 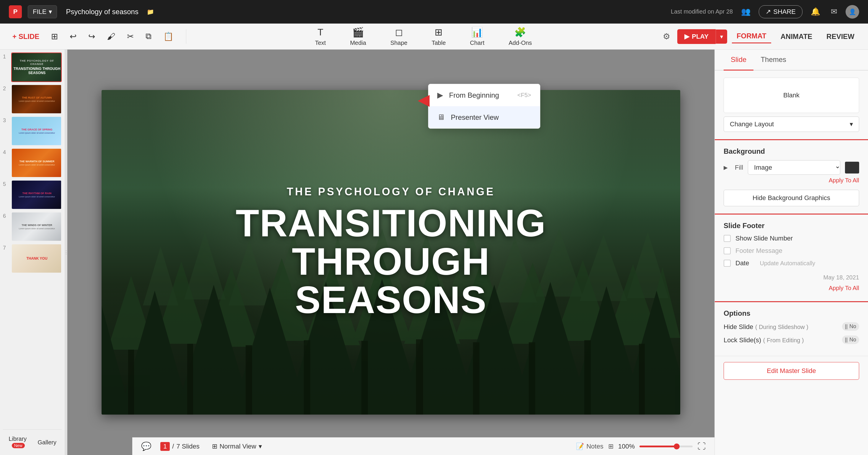 I want to click on toolbar-left: + SLIDE ⊞ ↩ ↪ 🖌 ✂ ⧉ 📋, so click(x=98, y=36).